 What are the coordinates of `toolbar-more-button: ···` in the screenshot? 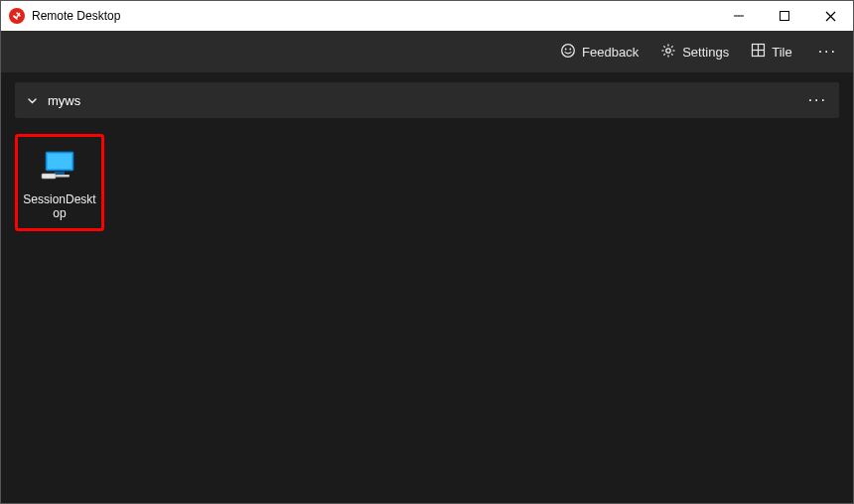 It's located at (828, 52).